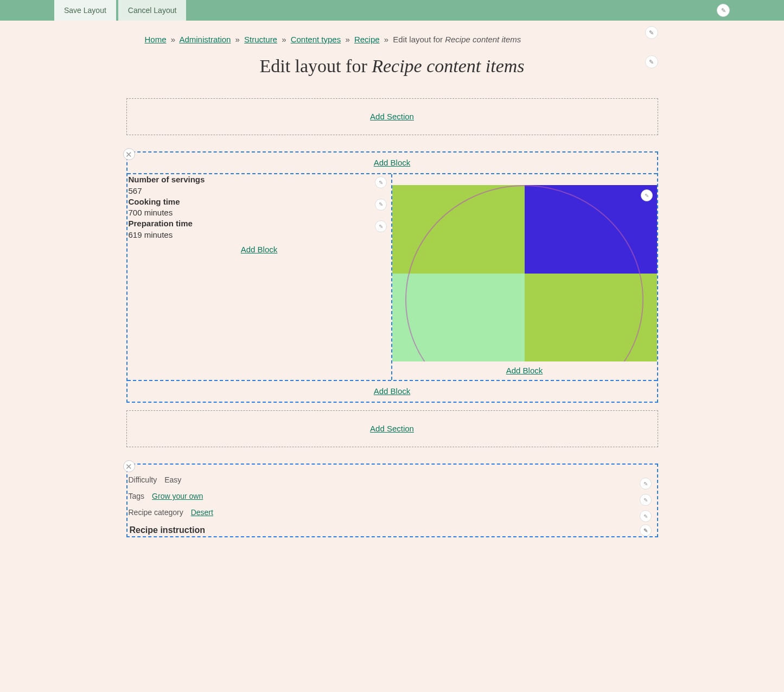 The height and width of the screenshot is (692, 784). Describe the element at coordinates (173, 480) in the screenshot. I see `field-difficulty-value: Easy` at that location.